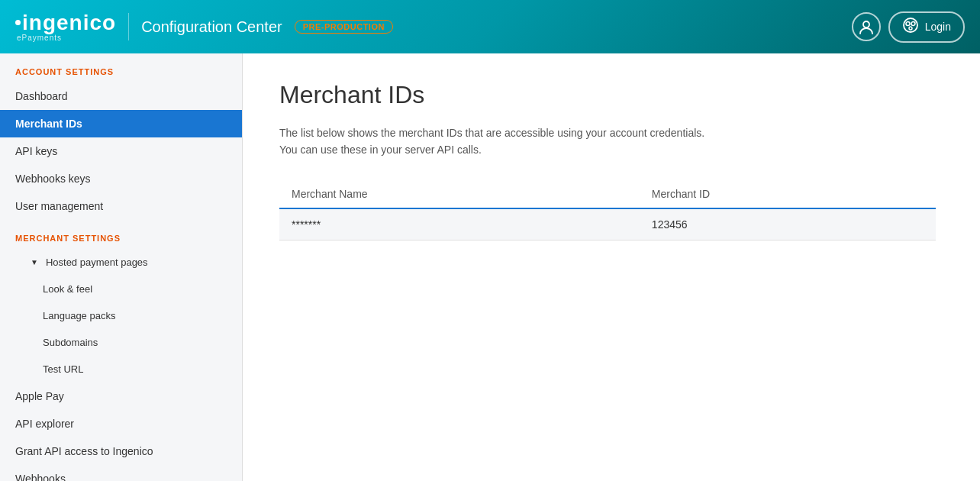  Describe the element at coordinates (121, 124) in the screenshot. I see `sidebar-item-merchant-ids: Merchant IDs` at that location.